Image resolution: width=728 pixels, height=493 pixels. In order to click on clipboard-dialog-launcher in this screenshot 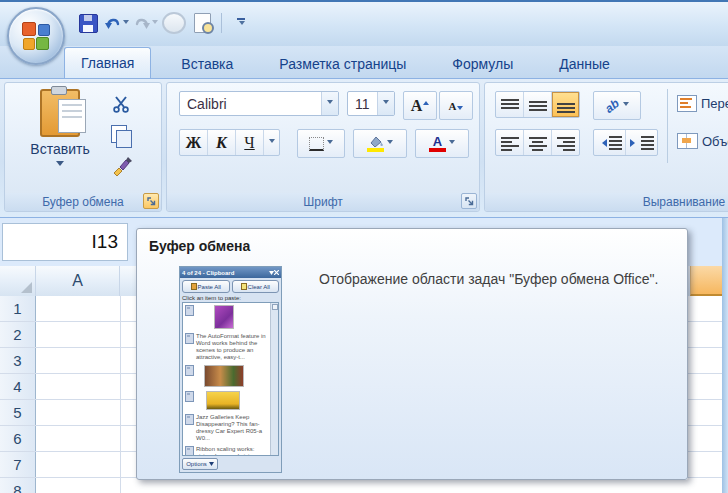, I will do `click(151, 201)`.